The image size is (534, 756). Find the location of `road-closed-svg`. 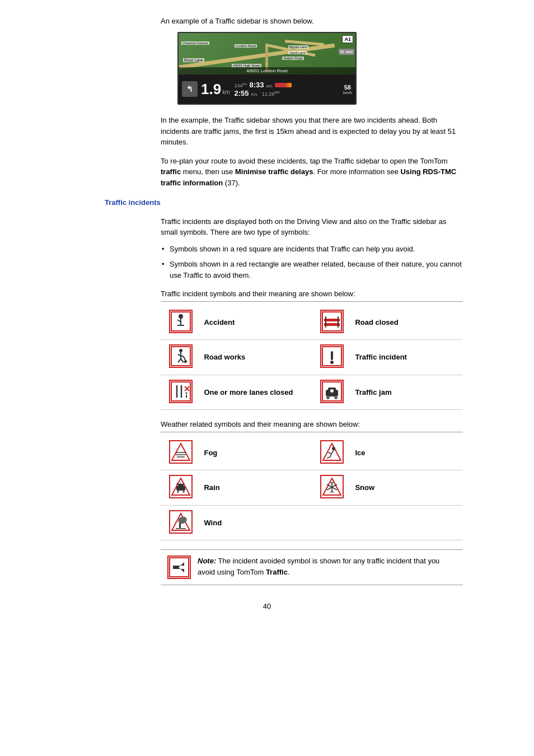

road-closed-svg is located at coordinates (332, 321).